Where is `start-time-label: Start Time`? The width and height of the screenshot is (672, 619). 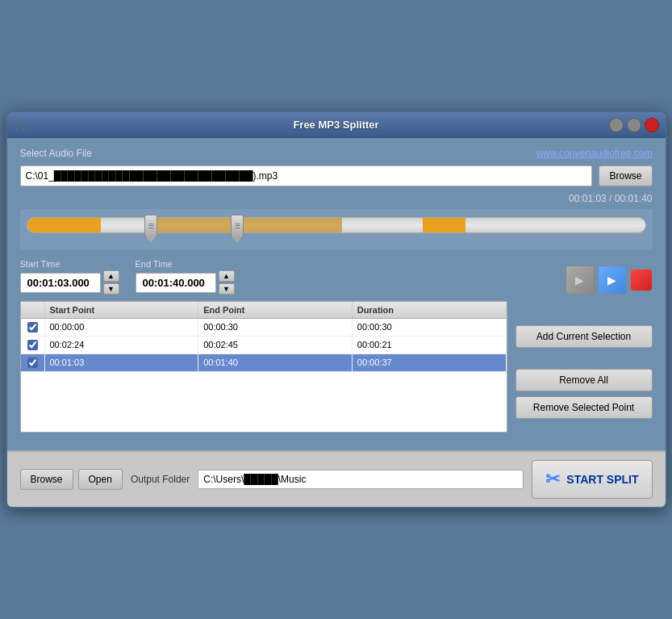
start-time-label: Start Time is located at coordinates (69, 264).